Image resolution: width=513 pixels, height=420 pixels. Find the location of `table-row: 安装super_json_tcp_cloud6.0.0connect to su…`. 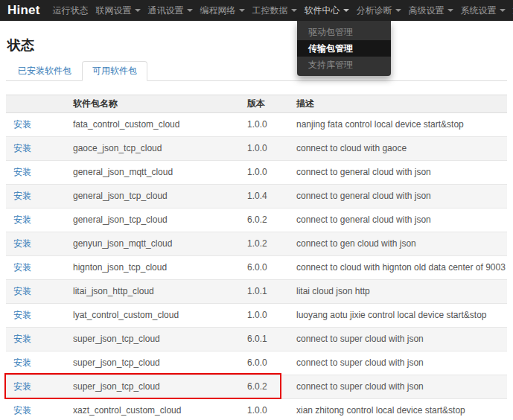

table-row: 安装super_json_tcp_cloud6.0.0connect to su… is located at coordinates (256, 363).